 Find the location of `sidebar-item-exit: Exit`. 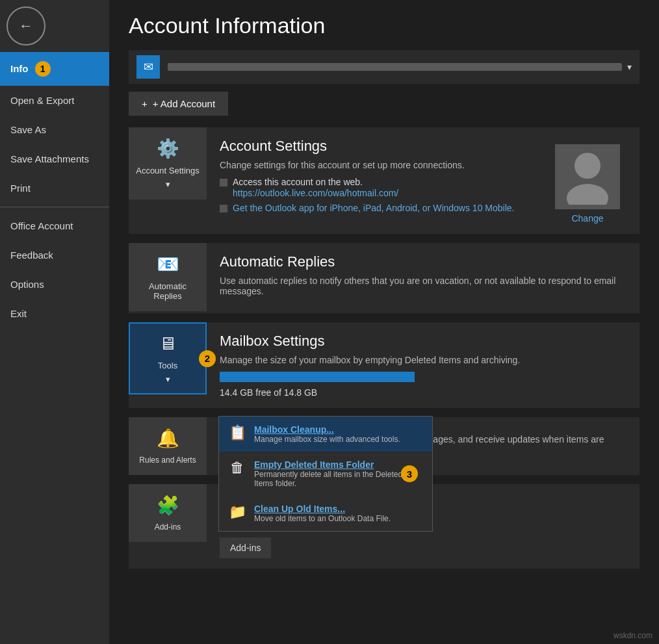

sidebar-item-exit: Exit is located at coordinates (55, 313).